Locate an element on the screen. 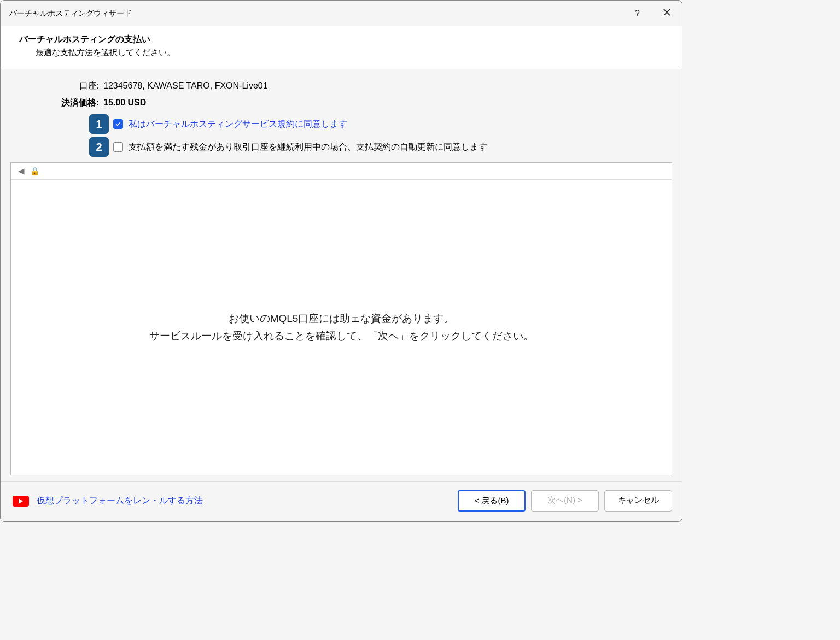  terms-row: 1 私はバーチャルホスティングサービス規約に同意します is located at coordinates (381, 124).